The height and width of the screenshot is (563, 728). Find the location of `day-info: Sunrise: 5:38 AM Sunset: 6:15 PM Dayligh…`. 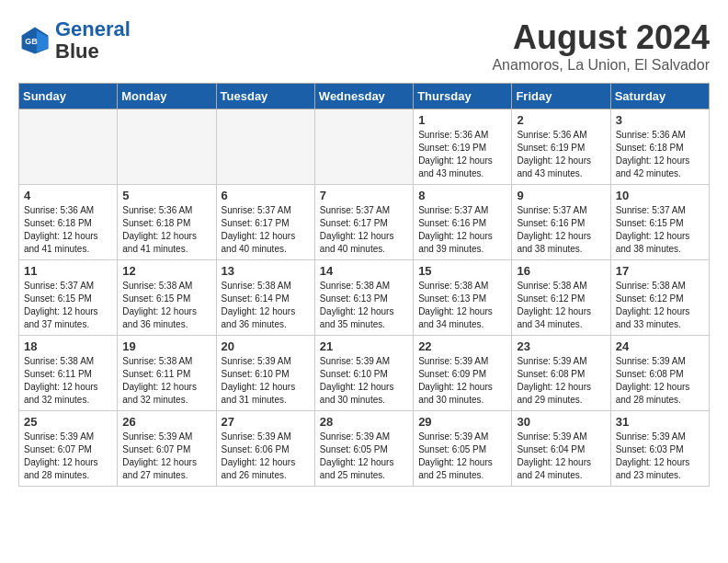

day-info: Sunrise: 5:38 AM Sunset: 6:15 PM Dayligh… is located at coordinates (166, 305).